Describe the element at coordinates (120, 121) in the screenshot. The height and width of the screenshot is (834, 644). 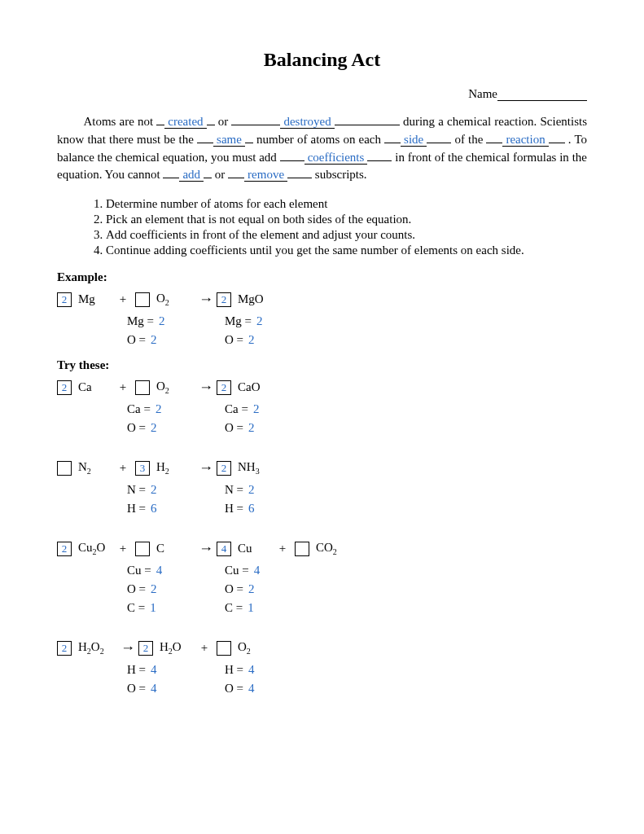
I see `intro-text: Atoms are not` at that location.